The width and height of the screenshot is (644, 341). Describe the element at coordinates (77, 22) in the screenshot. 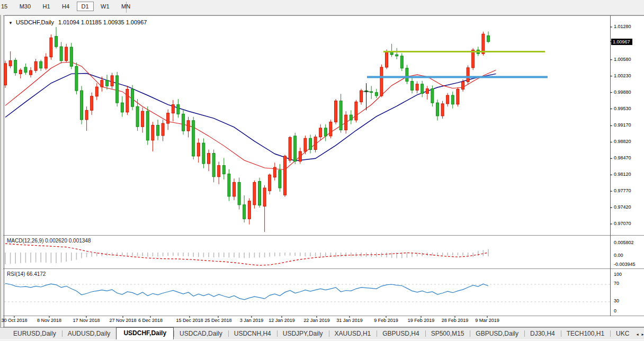

I see `chart-title-row: ▼USDCHF,Daily1.01094 1.01185 1.00935 1.0…` at that location.